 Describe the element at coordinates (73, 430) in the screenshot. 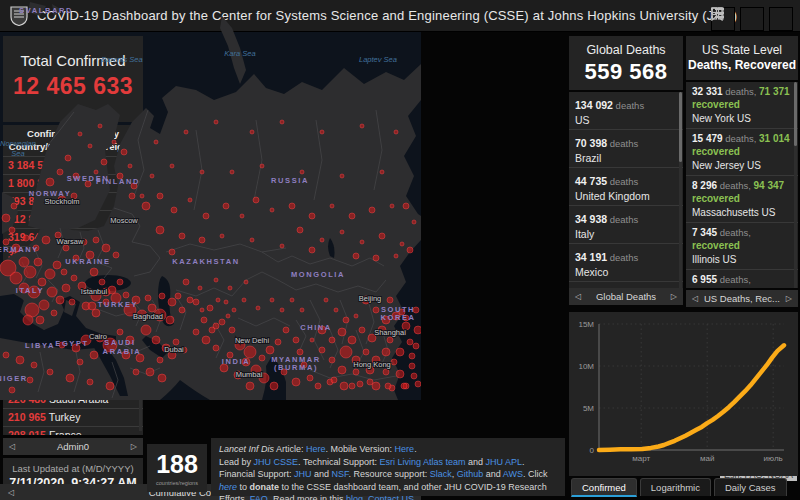

I see `list-item: 208 015 France` at that location.